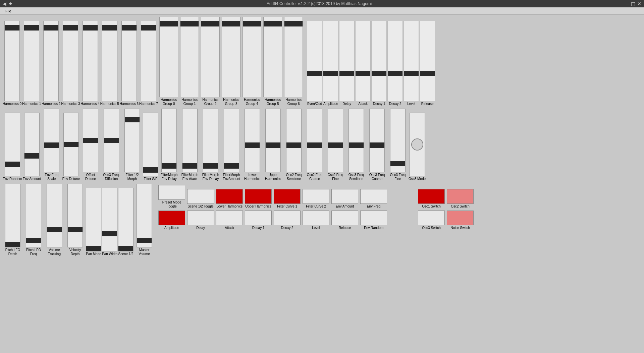 The height and width of the screenshot is (353, 644). I want to click on slider-harmonics-group6: Harmonics Group-6, so click(293, 61).